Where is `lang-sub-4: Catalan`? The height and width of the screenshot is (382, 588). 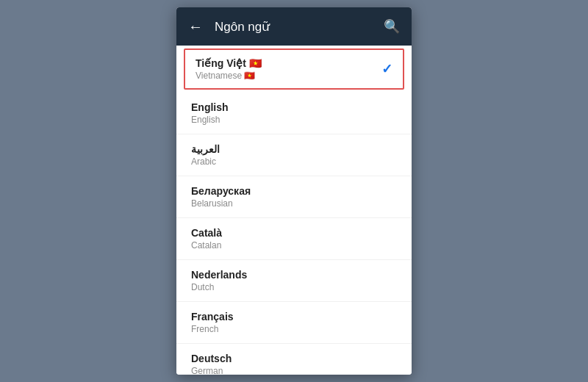
lang-sub-4: Catalan is located at coordinates (207, 245).